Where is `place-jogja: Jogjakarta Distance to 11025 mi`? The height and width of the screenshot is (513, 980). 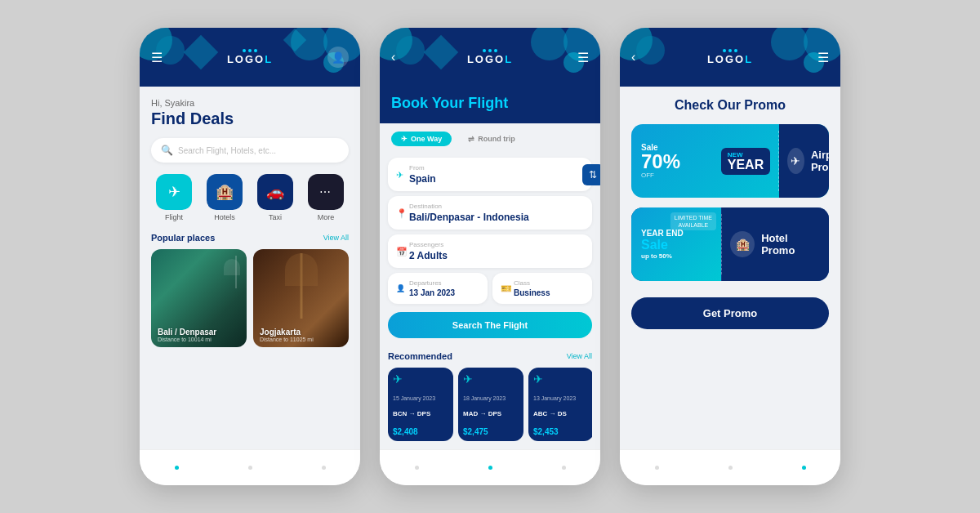
place-jogja: Jogjakarta Distance to 11025 mi is located at coordinates (301, 298).